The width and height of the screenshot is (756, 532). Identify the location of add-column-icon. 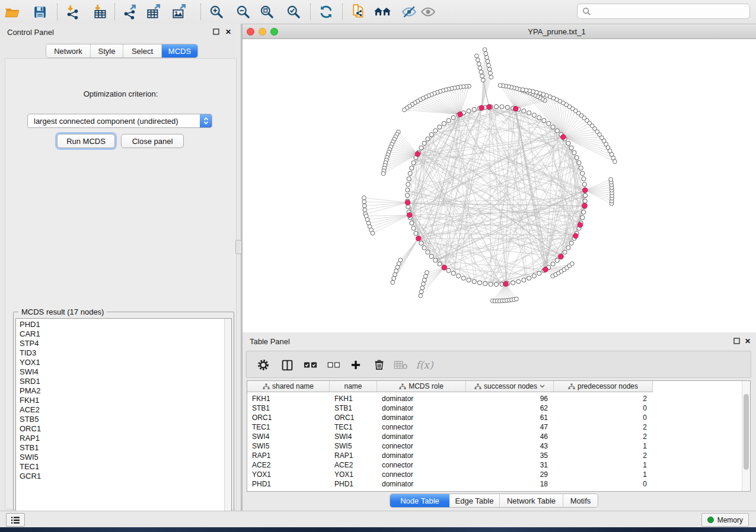
(356, 365).